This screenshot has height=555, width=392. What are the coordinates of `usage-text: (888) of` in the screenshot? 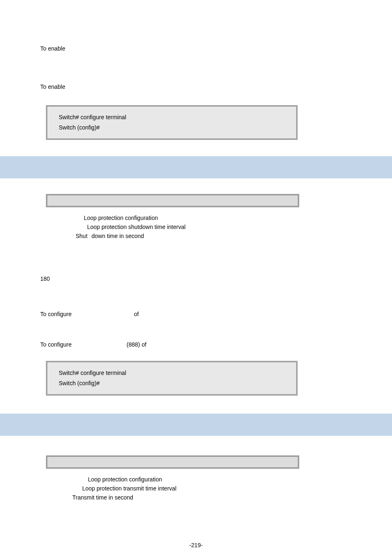 It's located at (136, 345).